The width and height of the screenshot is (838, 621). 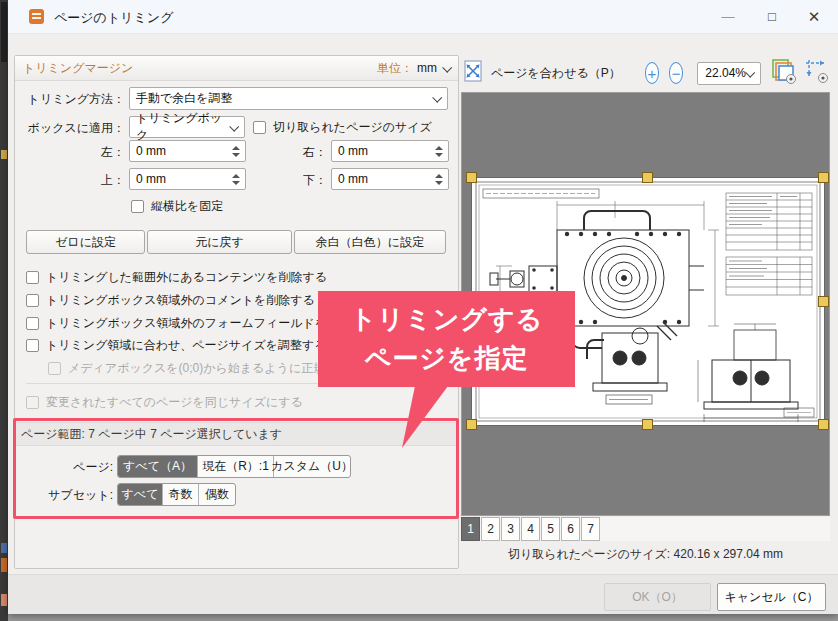 I want to click on adjust-pagesize-label: トリミング領域に合わせ、ページサイズを調整する, so click(x=186, y=346).